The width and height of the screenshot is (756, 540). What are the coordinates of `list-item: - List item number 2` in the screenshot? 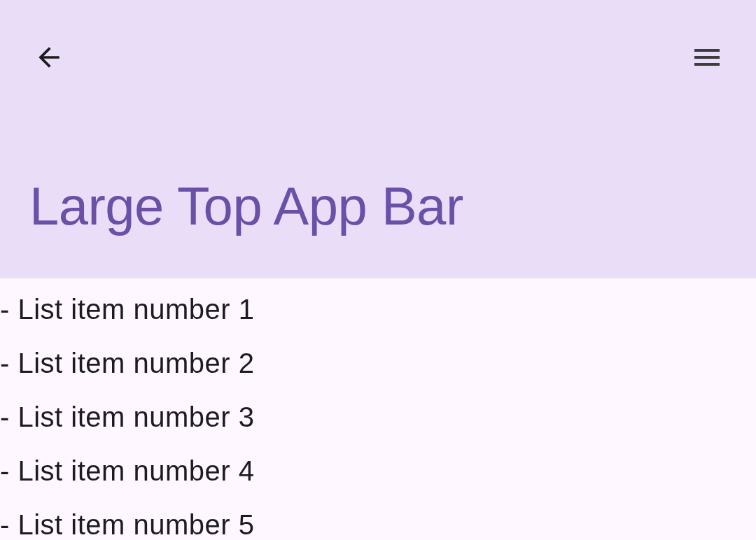 It's located at (378, 364).